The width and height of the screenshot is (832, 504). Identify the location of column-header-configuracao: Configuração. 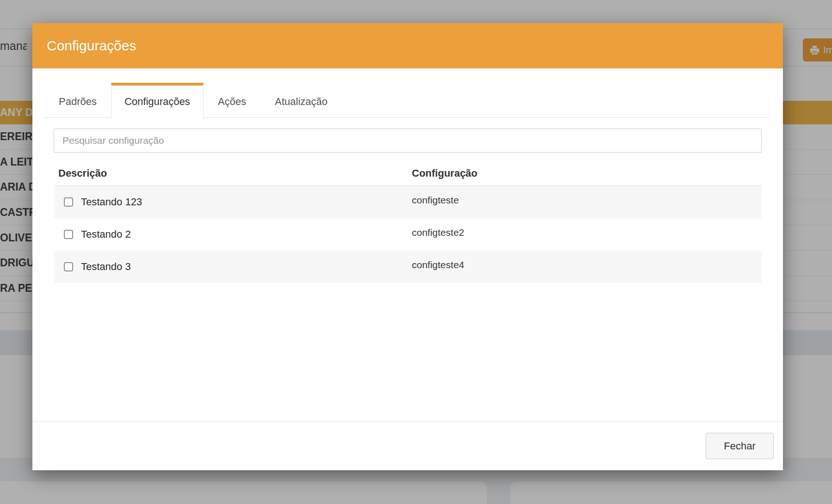
(587, 173).